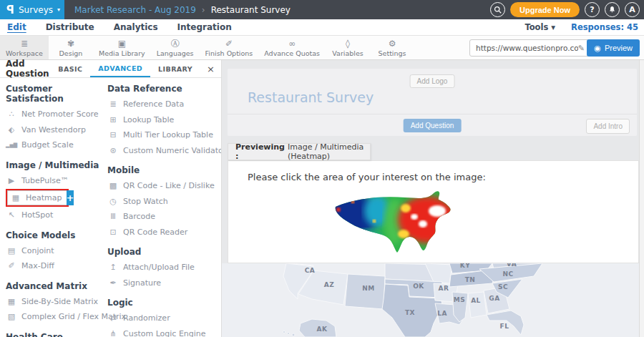  I want to click on toolbar-tab-languages: ⒶLanguages, so click(175, 47).